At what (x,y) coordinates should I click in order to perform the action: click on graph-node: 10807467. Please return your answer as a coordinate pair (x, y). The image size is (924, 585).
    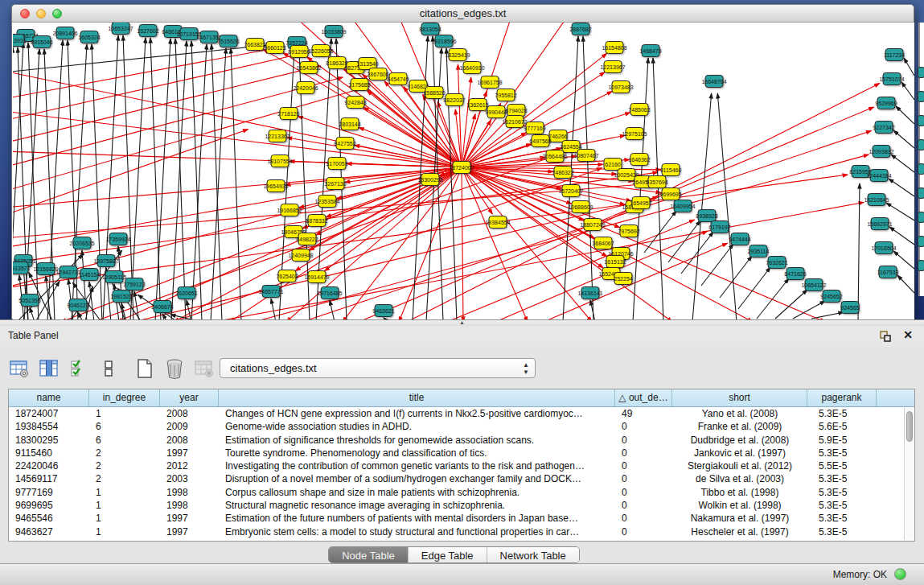
    Looking at the image, I should click on (585, 156).